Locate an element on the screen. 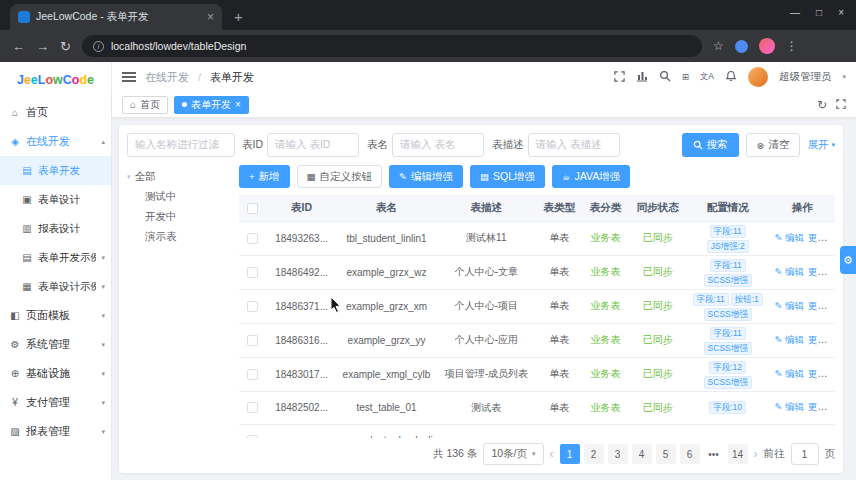 The width and height of the screenshot is (856, 480). sidebar-item-home: ⌂首页 is located at coordinates (56, 112).